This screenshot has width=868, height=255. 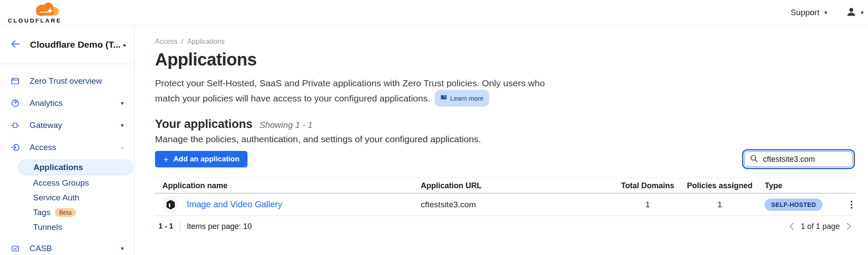 What do you see at coordinates (720, 186) in the screenshot?
I see `column-policies-assigned: Policies assigned` at bounding box center [720, 186].